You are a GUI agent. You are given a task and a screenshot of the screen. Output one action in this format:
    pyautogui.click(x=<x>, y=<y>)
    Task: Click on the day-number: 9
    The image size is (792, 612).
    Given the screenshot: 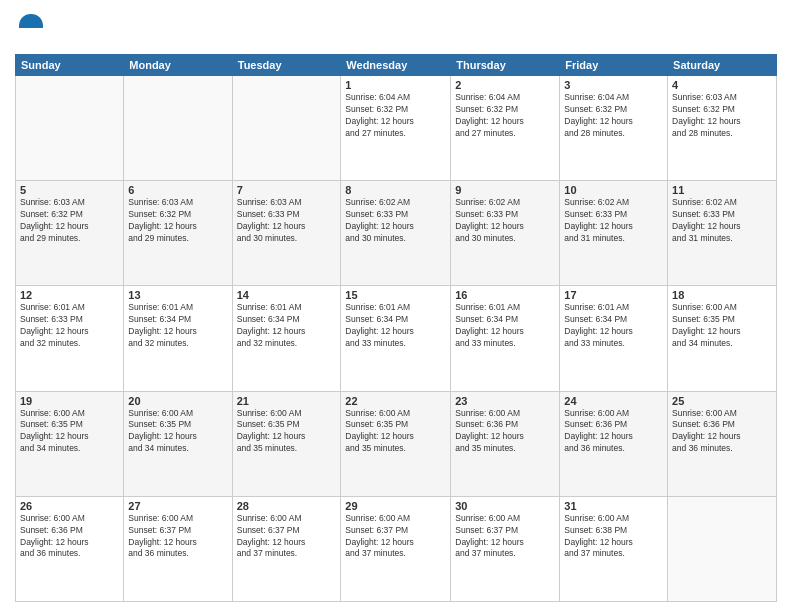 What is the action you would take?
    pyautogui.click(x=505, y=190)
    